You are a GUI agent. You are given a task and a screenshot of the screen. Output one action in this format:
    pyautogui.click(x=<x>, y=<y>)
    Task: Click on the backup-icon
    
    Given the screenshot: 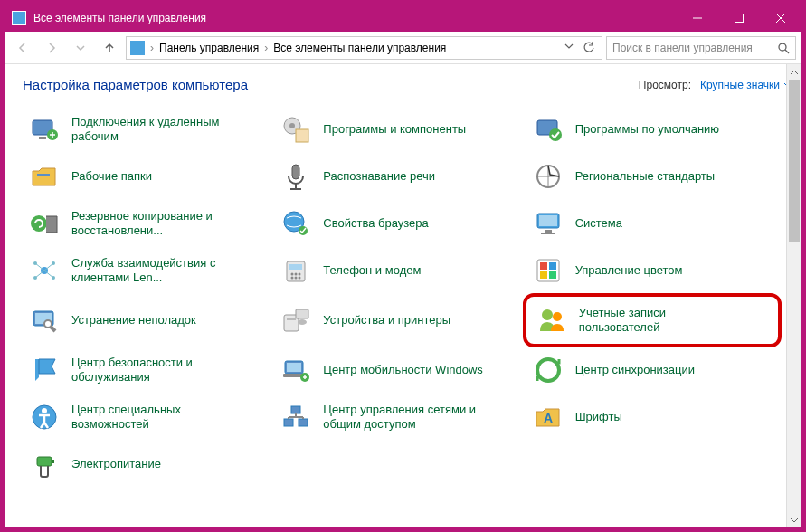 What is the action you would take?
    pyautogui.click(x=44, y=223)
    